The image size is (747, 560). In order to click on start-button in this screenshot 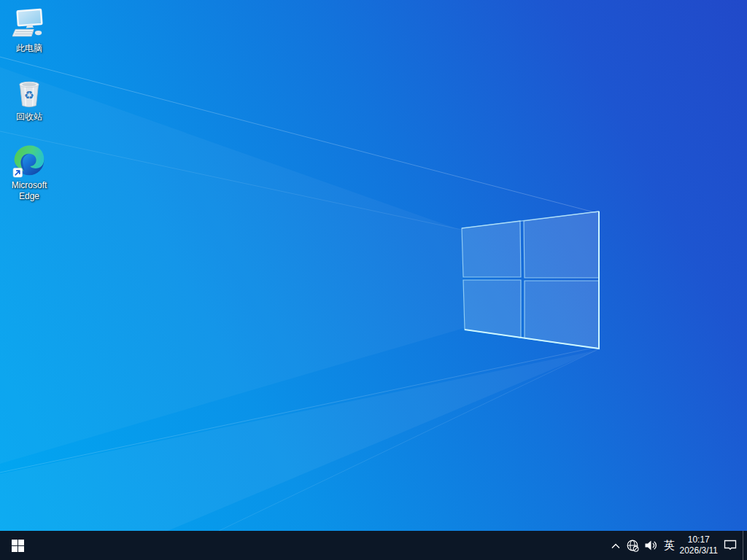, I will do `click(18, 545)`.